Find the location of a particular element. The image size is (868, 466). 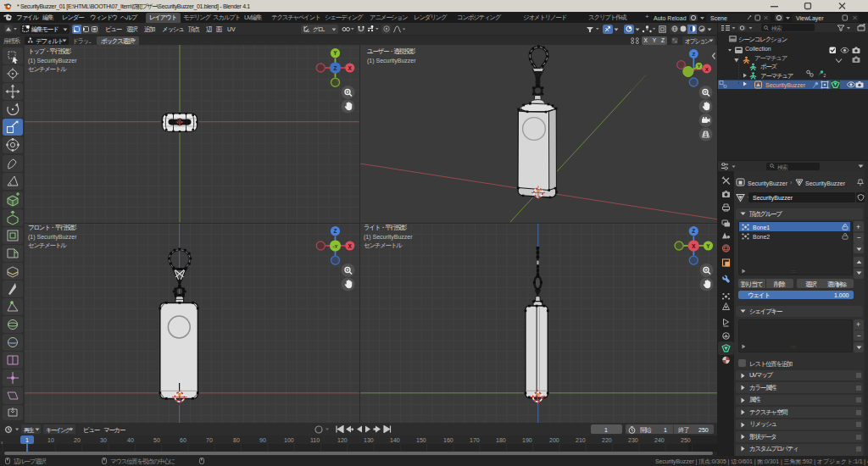

svg-text: -Y is located at coordinates (336, 247).